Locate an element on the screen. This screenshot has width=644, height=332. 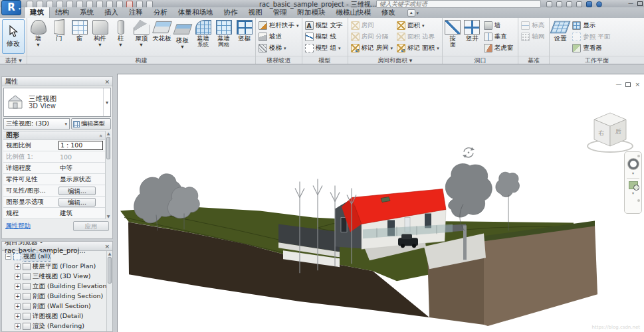
ribbon-small-button: 面积 ▾ is located at coordinates (418, 25).